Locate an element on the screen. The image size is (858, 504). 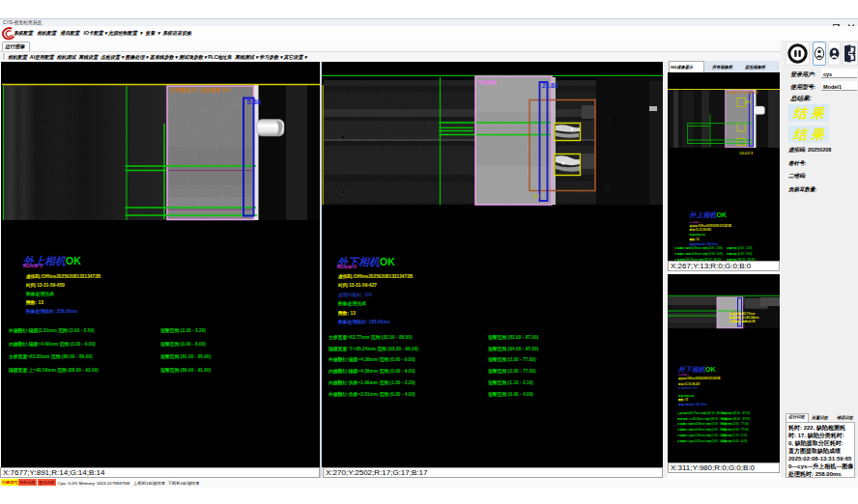
svg-text: 报警范围:(89.00 - 91.00) is located at coordinates (186, 371).